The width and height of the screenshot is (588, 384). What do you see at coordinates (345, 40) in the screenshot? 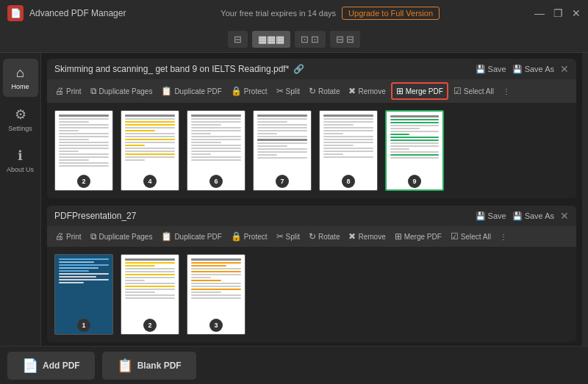
I see `view-btn-list: ⊟ ⊟` at bounding box center [345, 40].